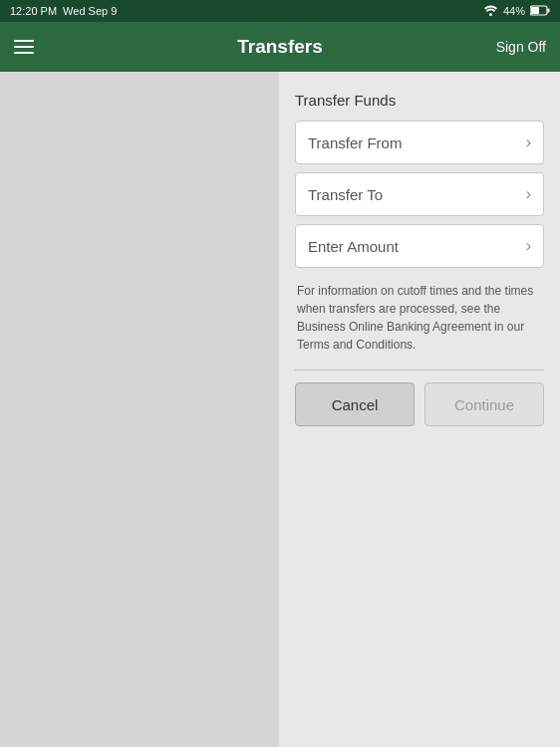 This screenshot has width=560, height=747. I want to click on wifi-icon, so click(490, 12).